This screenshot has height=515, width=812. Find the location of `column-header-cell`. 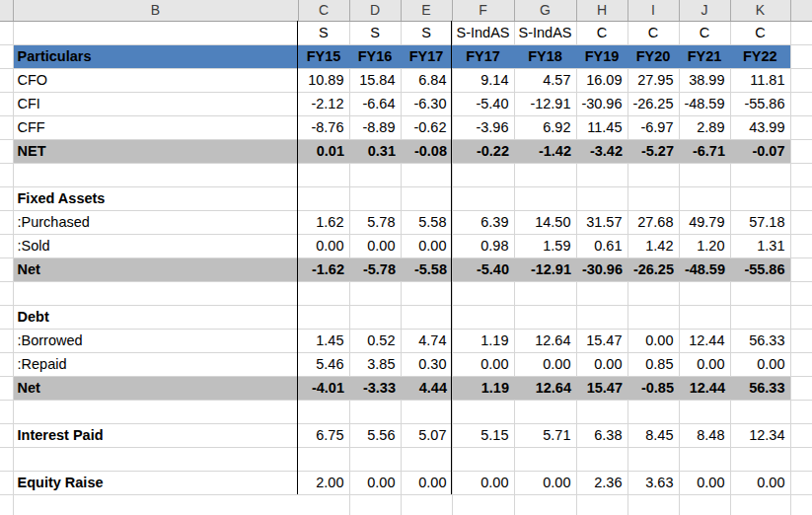

column-header-cell is located at coordinates (801, 10).